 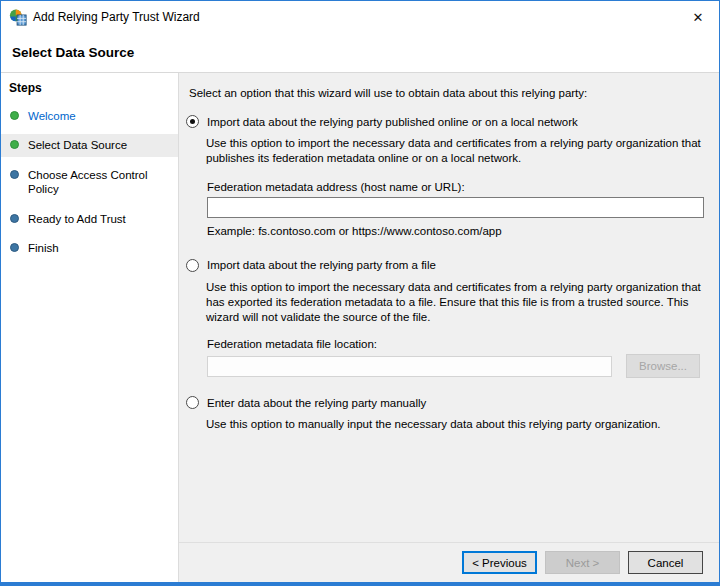 What do you see at coordinates (90, 116) in the screenshot?
I see `sidebar-item-welcome: Welcome` at bounding box center [90, 116].